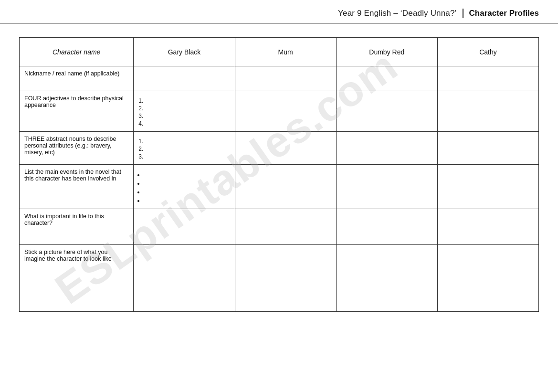 This screenshot has width=558, height=392. I want to click on events-dumby, so click(387, 187).